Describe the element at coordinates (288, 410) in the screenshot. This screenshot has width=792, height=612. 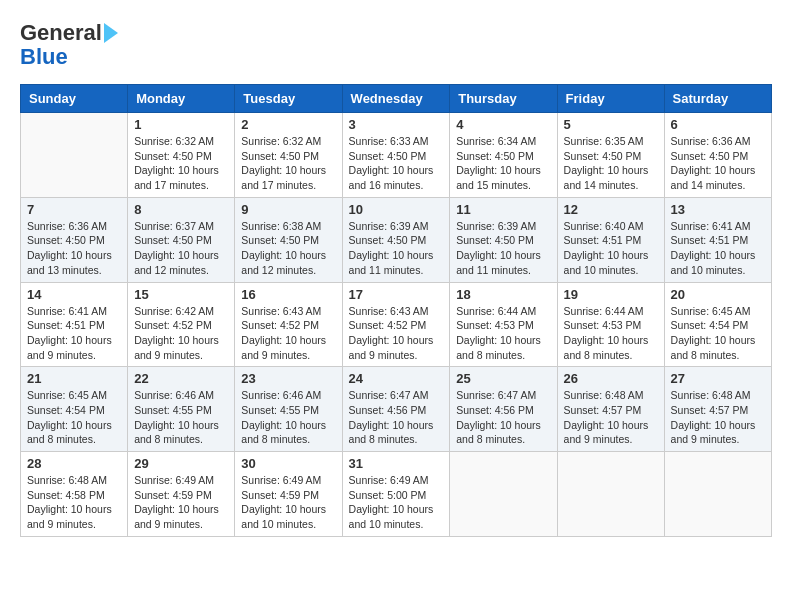
I see `calendar-cell: 23Sunrise: 6:46 AM Sunset: 4:55 PM Dayli…` at that location.